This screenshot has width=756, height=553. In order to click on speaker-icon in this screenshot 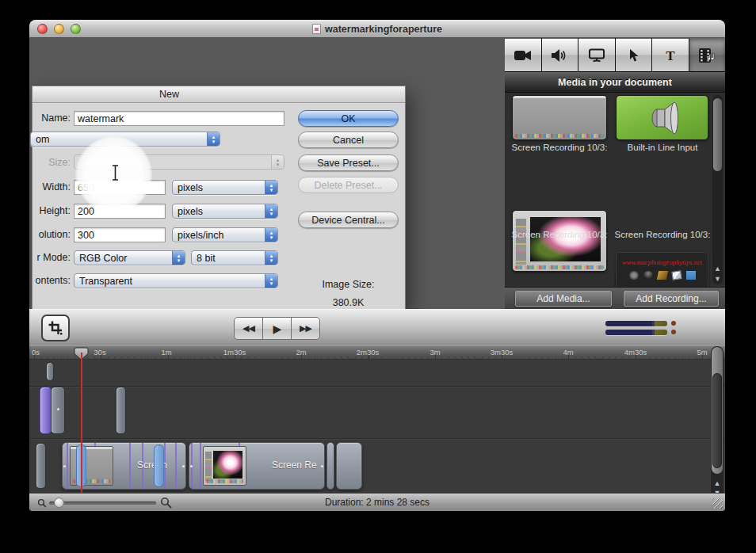, I will do `click(559, 55)`.